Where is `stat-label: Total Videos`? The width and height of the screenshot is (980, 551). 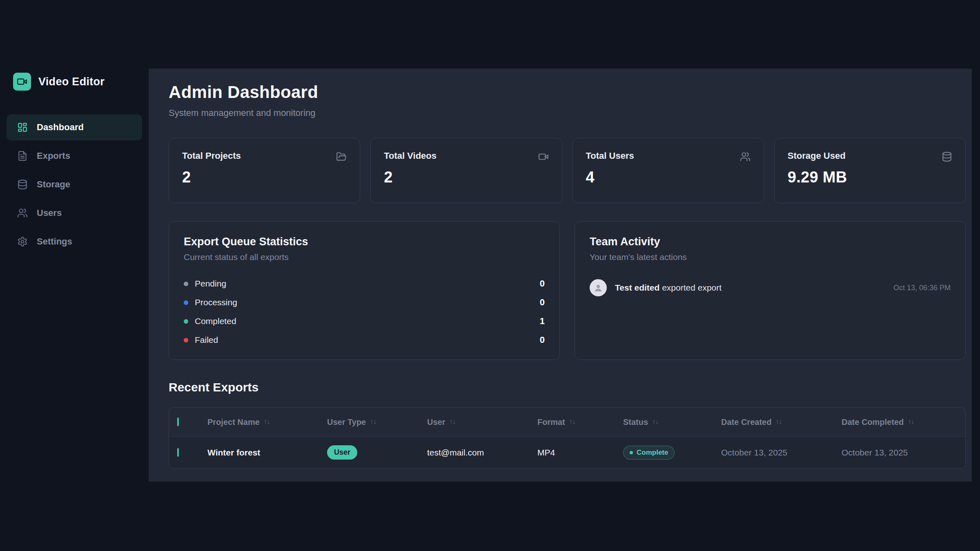
stat-label: Total Videos is located at coordinates (410, 156).